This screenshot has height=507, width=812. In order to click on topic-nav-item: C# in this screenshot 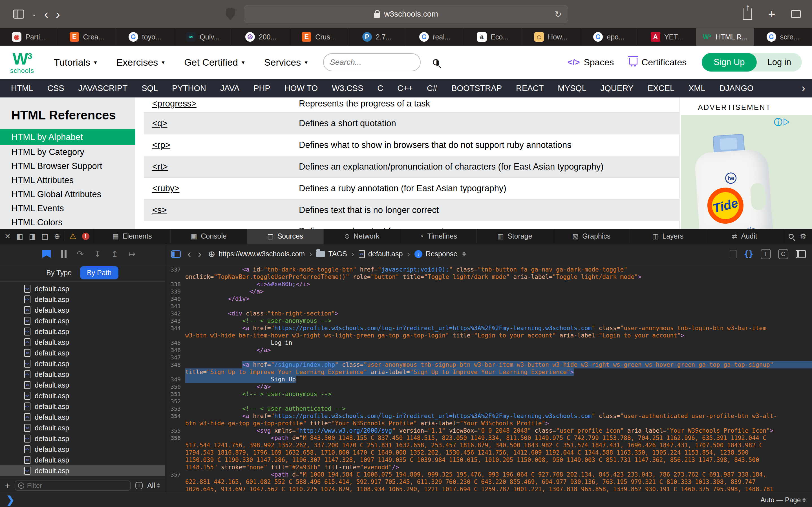, I will do `click(432, 88)`.